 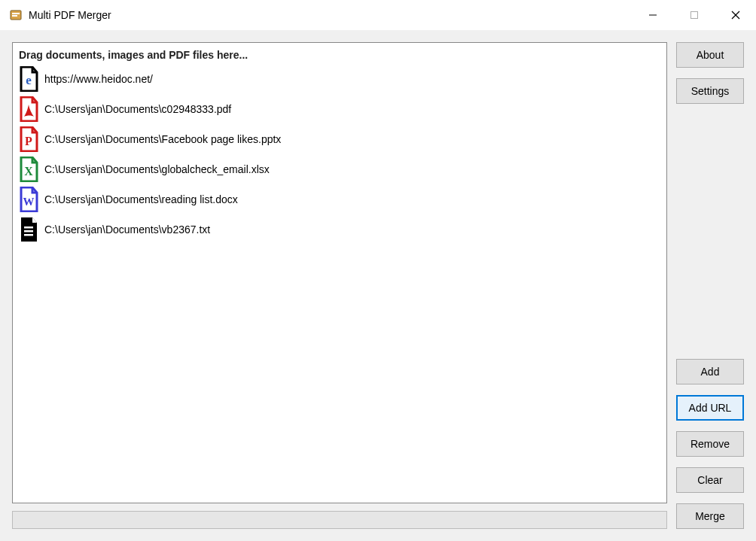 I want to click on docx-file-icon: W, so click(x=29, y=199).